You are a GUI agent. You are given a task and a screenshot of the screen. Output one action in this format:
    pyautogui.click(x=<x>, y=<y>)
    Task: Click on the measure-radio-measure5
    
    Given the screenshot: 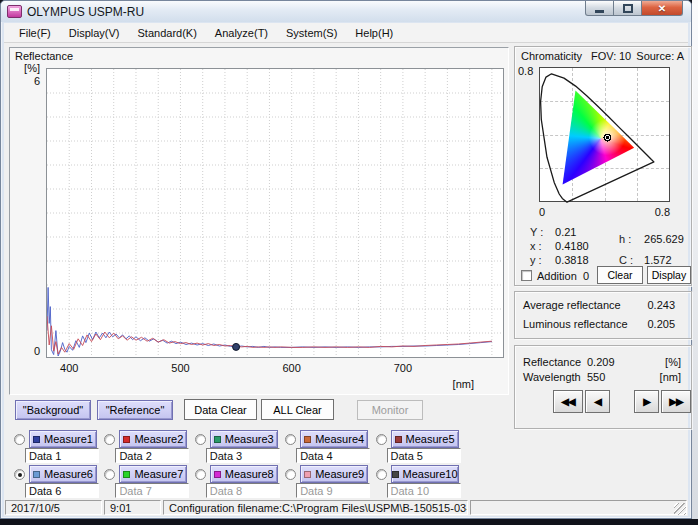 What is the action you would take?
    pyautogui.click(x=382, y=440)
    